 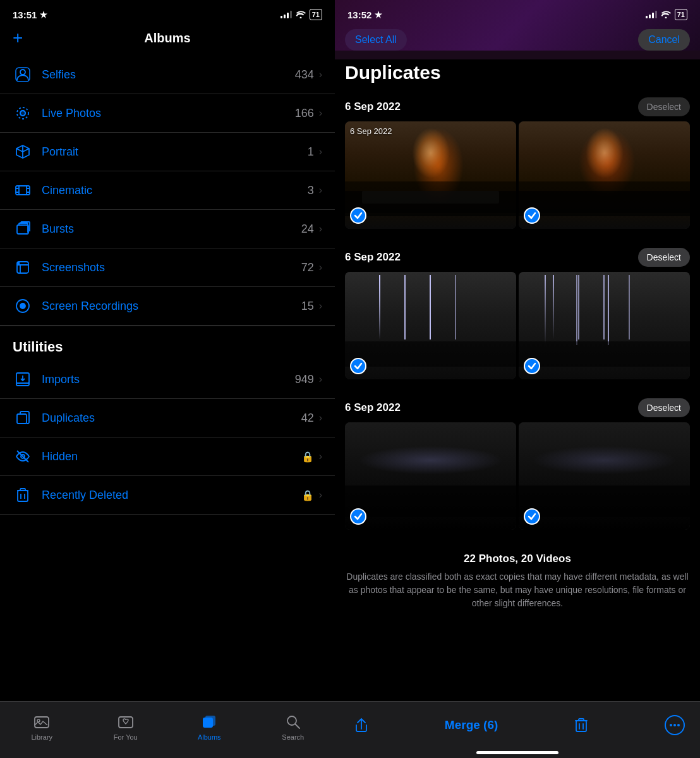 What do you see at coordinates (532, 216) in the screenshot?
I see `check-badge-1b` at bounding box center [532, 216].